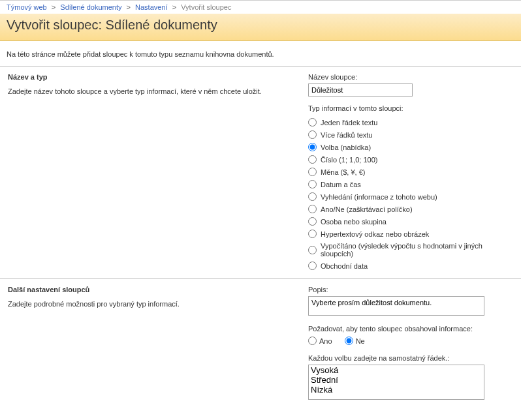  I want to click on column-type-option: Vyhledání (informace z tohoto webu), so click(411, 197).